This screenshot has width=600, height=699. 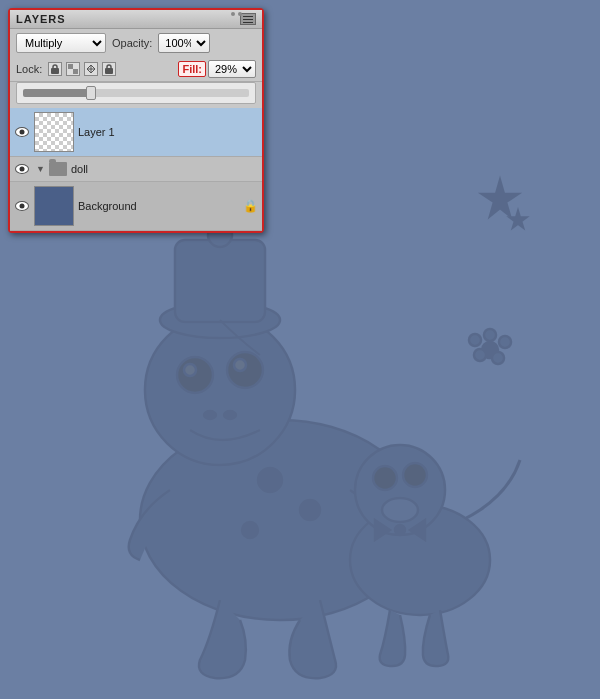 What do you see at coordinates (22, 206) in the screenshot?
I see `visibility-icon-background` at bounding box center [22, 206].